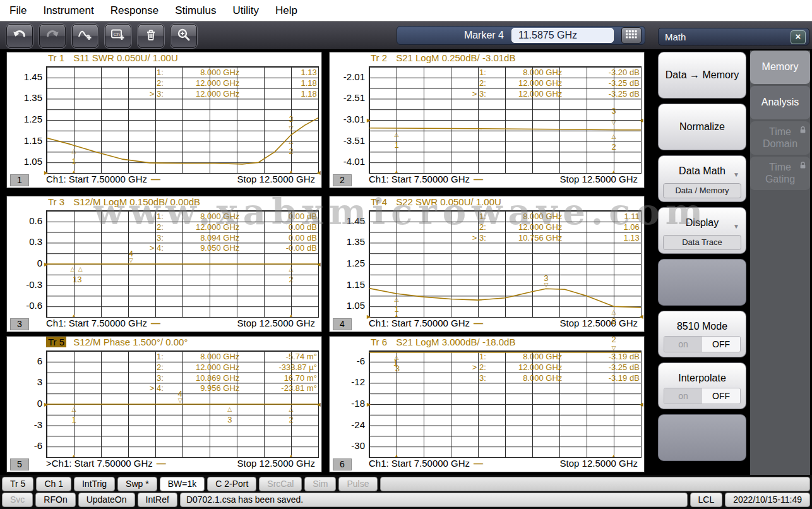  I want to click on y-axis-label: 0, so click(25, 403).